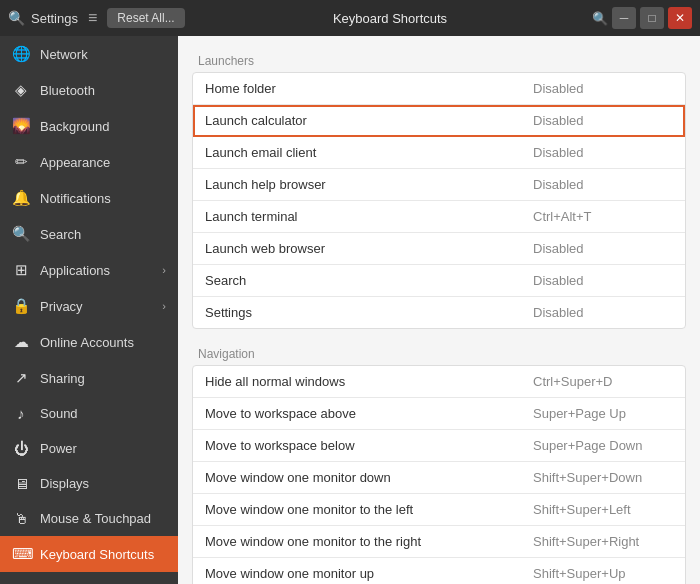 The image size is (700, 584). I want to click on sidebar-item-privacy: 🔒 Privacy ›, so click(89, 306).